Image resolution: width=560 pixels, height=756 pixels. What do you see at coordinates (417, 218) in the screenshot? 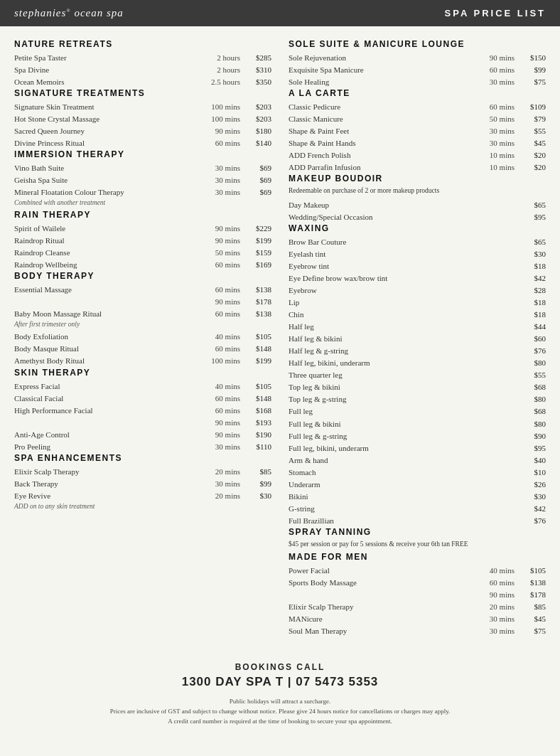
I see `service-row: Wedding/Special Occasion$95` at bounding box center [417, 218].